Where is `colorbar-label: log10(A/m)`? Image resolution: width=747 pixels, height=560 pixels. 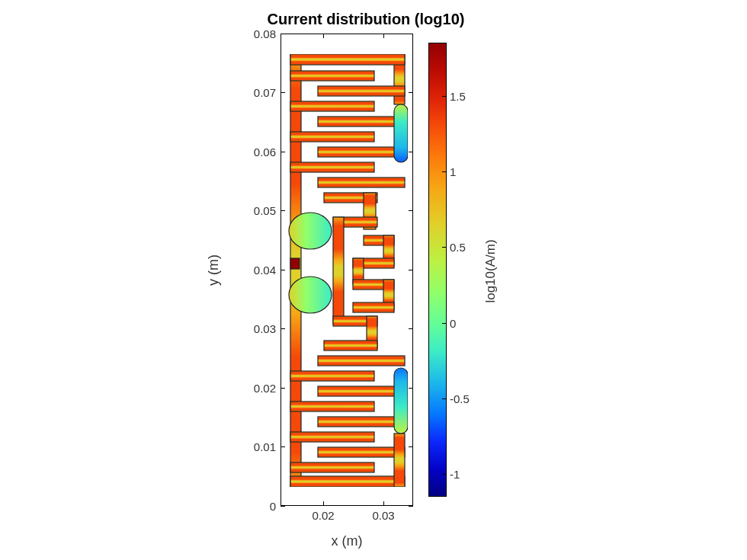
colorbar-label: log10(A/m) is located at coordinates (497, 270).